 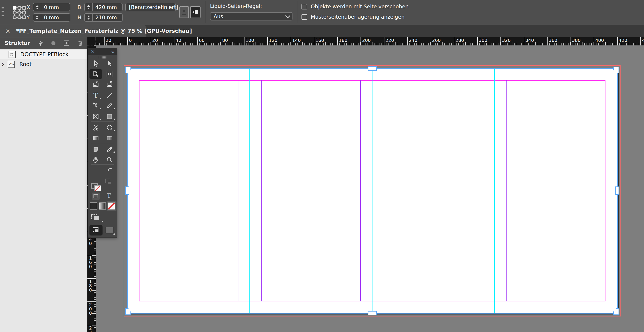 I want to click on y-value: 0 mm, so click(x=50, y=17).